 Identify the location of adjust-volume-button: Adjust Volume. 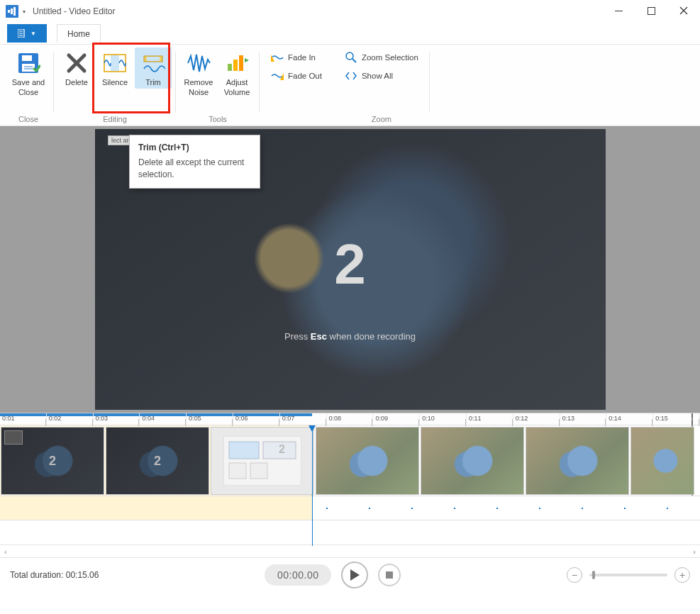
(237, 73).